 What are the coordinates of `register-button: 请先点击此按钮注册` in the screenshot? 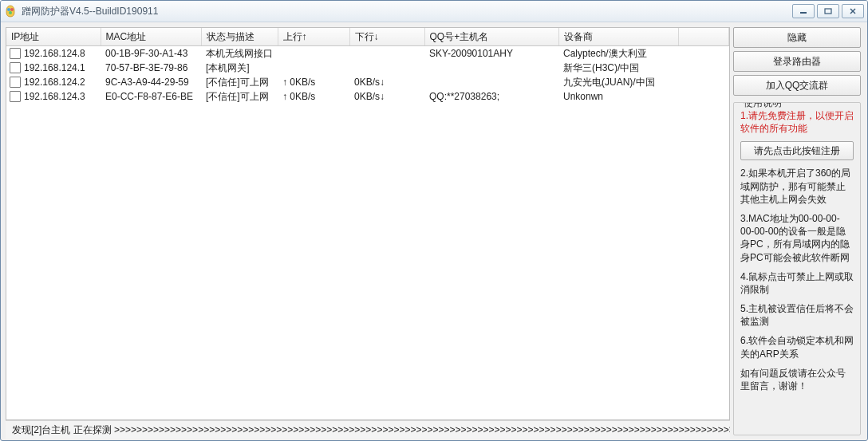 It's located at (797, 151).